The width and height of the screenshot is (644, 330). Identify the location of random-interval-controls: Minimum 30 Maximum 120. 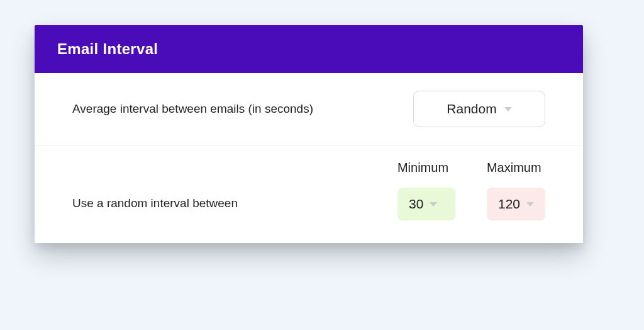
(472, 190).